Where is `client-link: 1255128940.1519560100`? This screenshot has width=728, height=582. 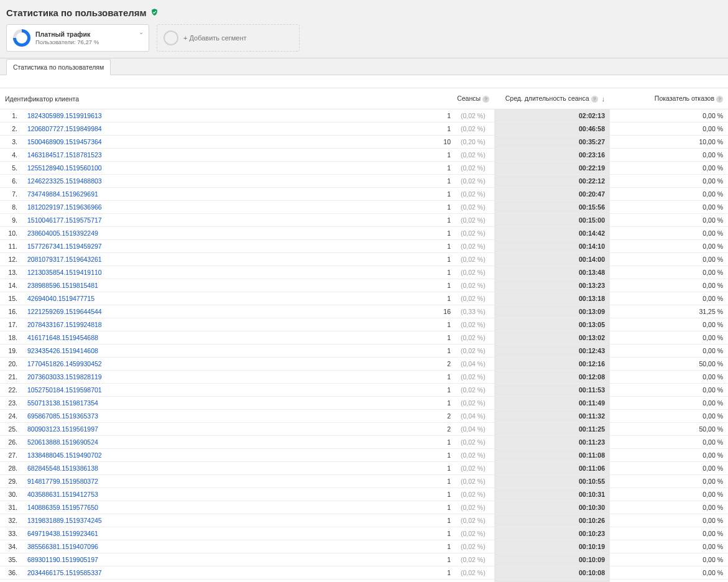
client-link: 1255128940.1519560100 is located at coordinates (65, 168).